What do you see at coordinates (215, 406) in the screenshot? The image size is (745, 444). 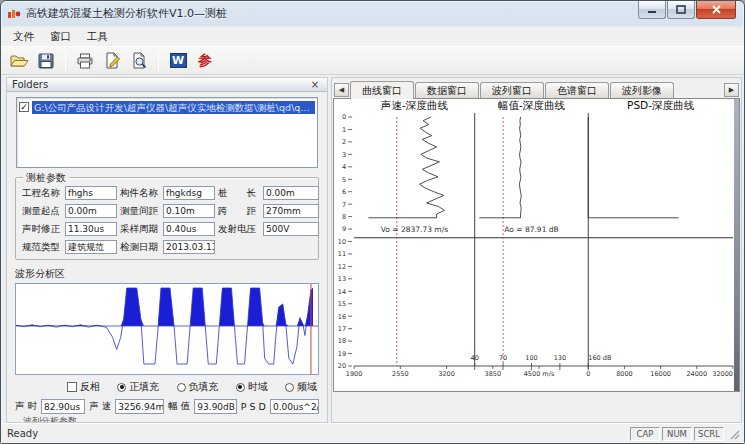 I see `amplitude-field: 93.90dB` at bounding box center [215, 406].